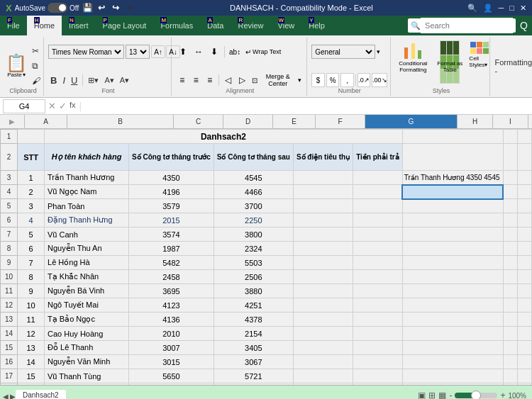  I want to click on cell-G6, so click(453, 220).